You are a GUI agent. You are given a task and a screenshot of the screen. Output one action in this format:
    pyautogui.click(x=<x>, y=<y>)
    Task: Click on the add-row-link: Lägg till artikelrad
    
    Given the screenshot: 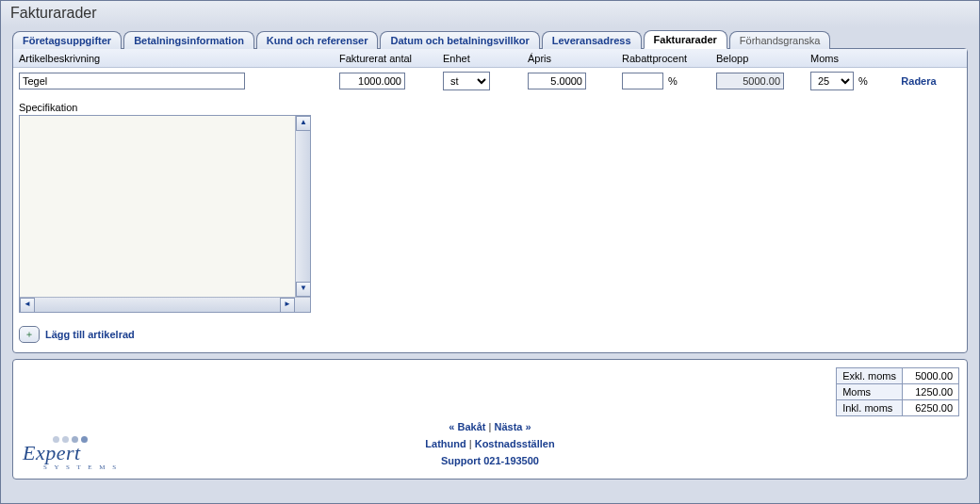 What is the action you would take?
    pyautogui.click(x=90, y=334)
    